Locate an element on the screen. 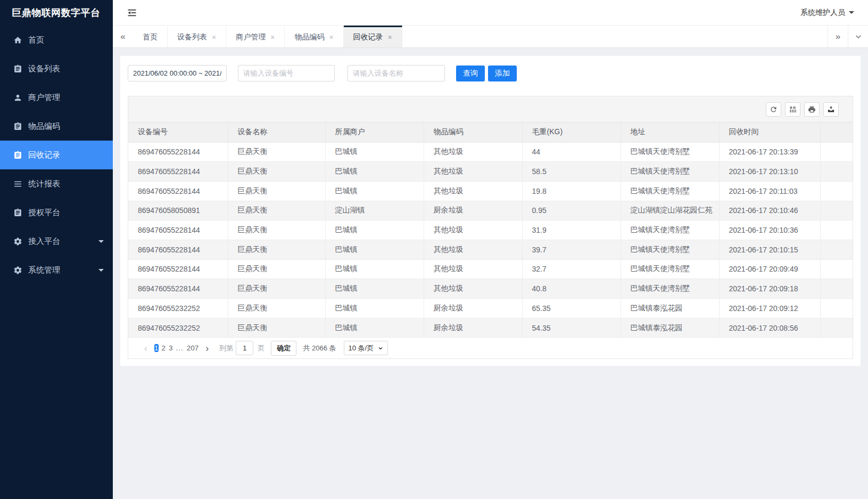  table-row: 869476055228144巨鼎天衡巴城镇其他垃圾44巴城镇天使湾别墅2021… is located at coordinates (491, 152).